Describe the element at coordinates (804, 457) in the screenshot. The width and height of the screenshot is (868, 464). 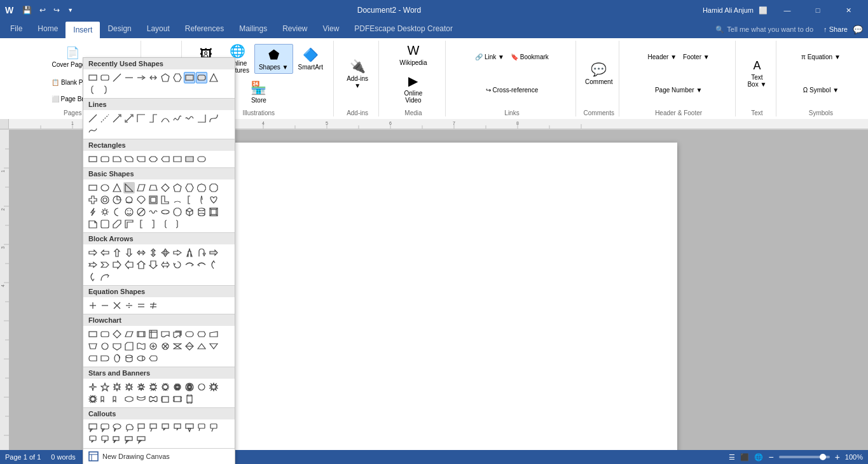
I see `zoom-slider` at that location.